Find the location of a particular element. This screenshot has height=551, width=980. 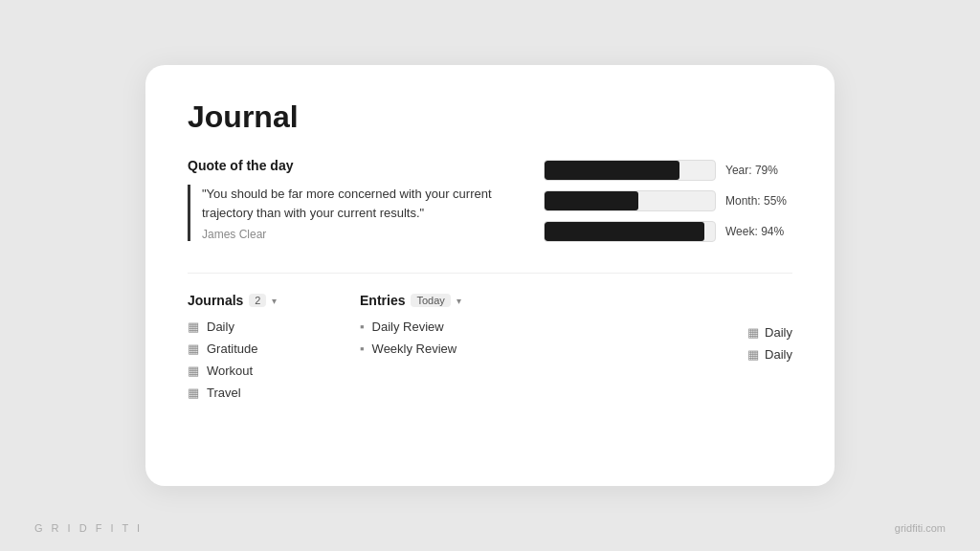

entries-filter-badge: Today is located at coordinates (431, 300).